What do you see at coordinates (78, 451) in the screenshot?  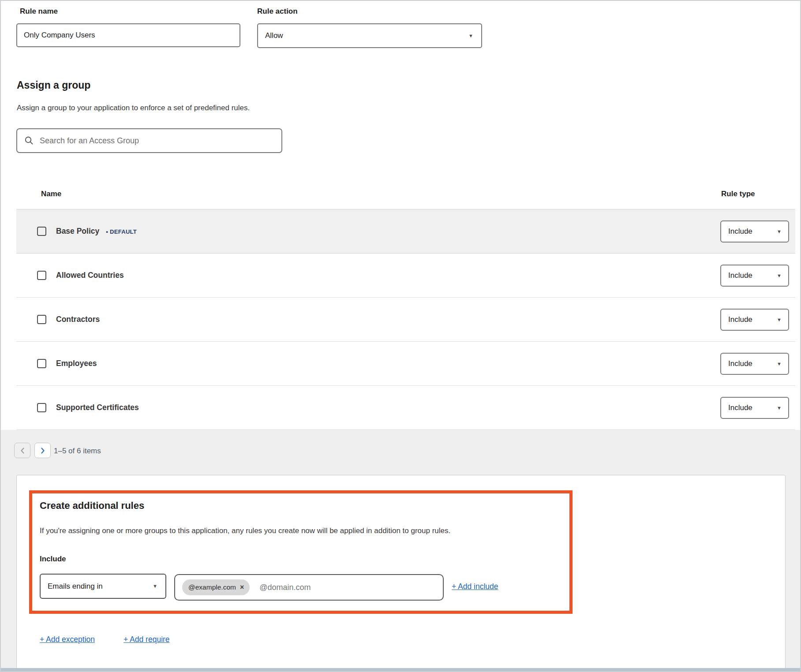 I see `pagination-range-text: 1–5 of 6 items` at bounding box center [78, 451].